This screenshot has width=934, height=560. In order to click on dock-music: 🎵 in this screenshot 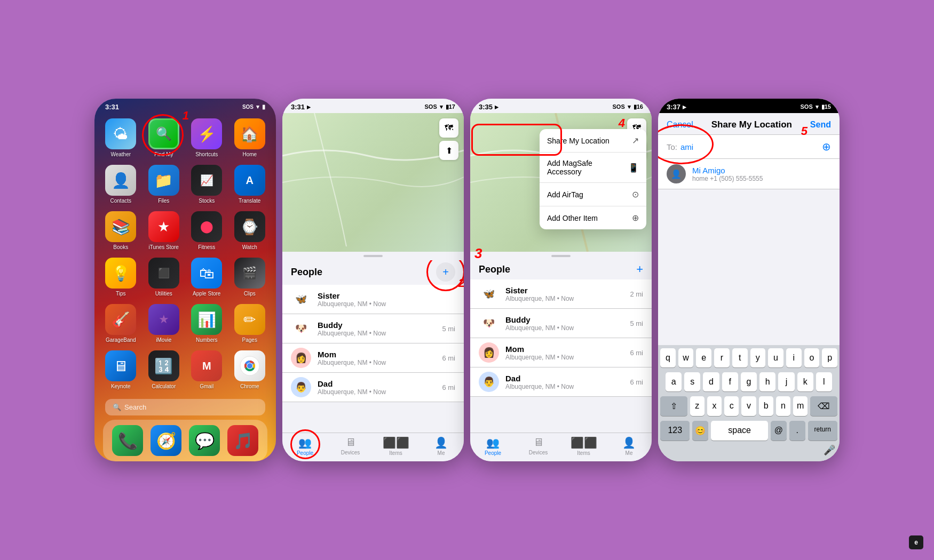, I will do `click(243, 441)`.